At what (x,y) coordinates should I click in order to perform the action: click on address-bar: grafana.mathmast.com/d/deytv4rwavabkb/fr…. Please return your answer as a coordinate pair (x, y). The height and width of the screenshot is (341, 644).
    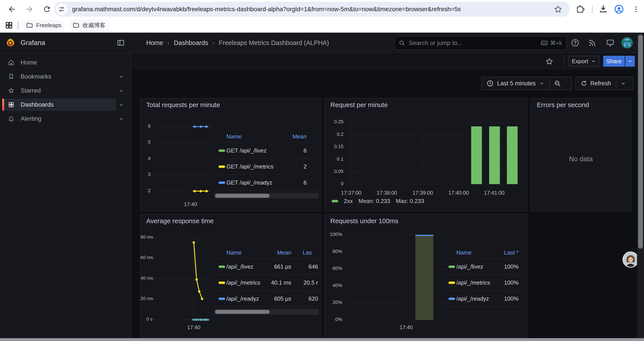
    Looking at the image, I should click on (312, 9).